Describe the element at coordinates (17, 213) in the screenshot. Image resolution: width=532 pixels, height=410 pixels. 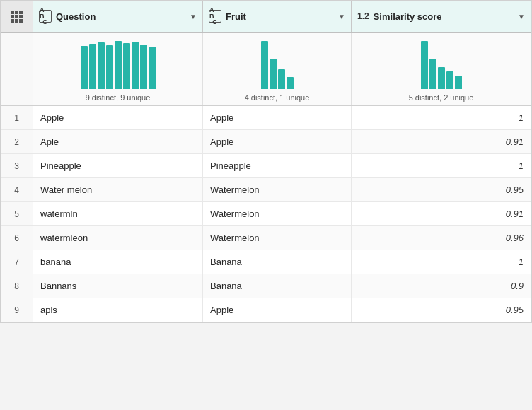
I see `row-index: 5` at that location.